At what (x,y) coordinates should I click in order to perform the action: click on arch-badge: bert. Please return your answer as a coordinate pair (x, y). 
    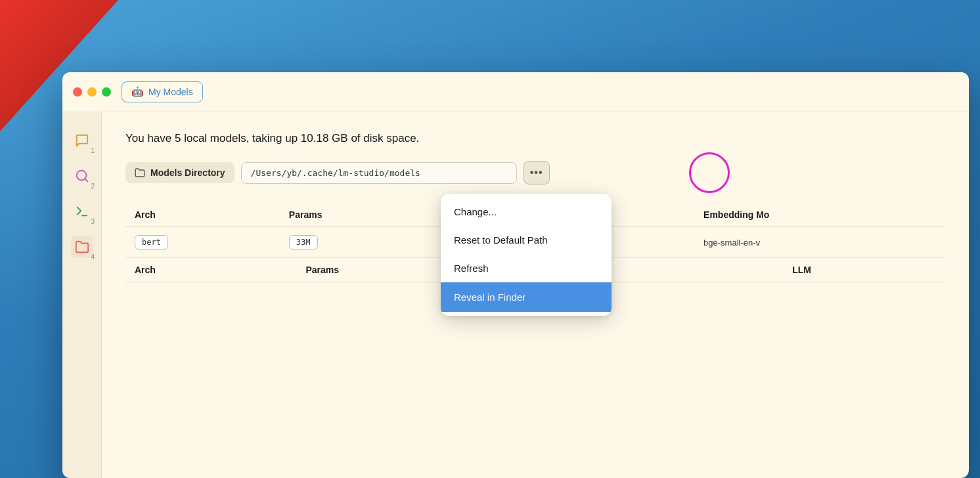
    Looking at the image, I should click on (151, 242).